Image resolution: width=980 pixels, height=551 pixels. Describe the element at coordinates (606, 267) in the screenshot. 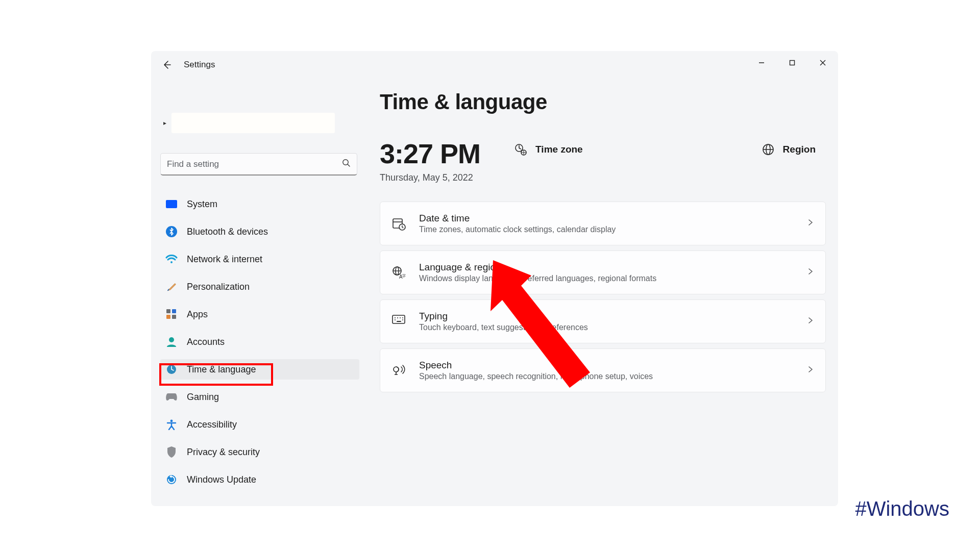

I see `card-title: Language & region` at that location.